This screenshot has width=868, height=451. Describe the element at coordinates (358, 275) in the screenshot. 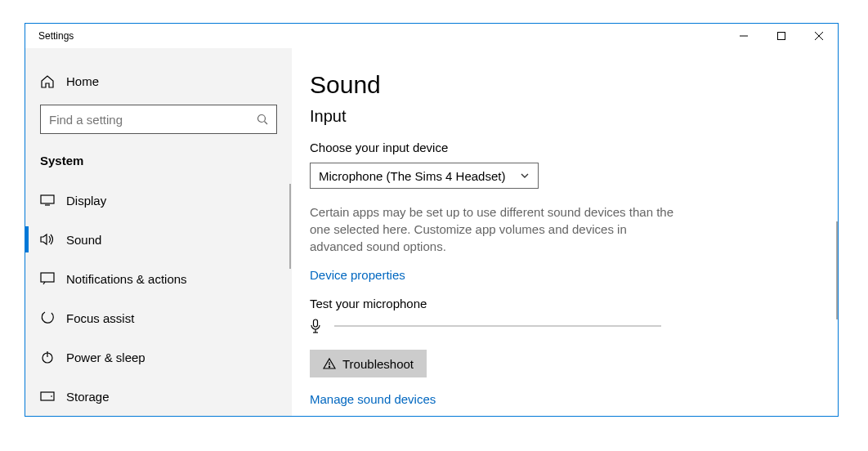

I see `device-properties-link: Device properties` at that location.